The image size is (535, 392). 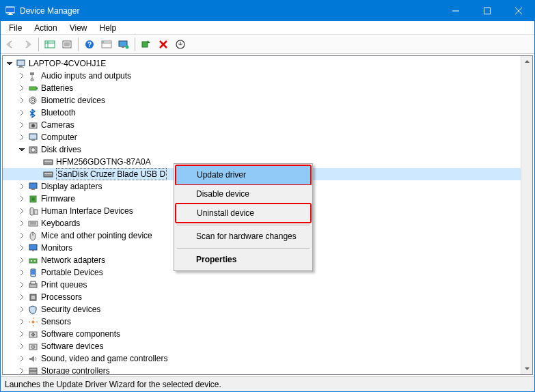 I want to click on context-menu-item: Disable device, so click(x=243, y=194).